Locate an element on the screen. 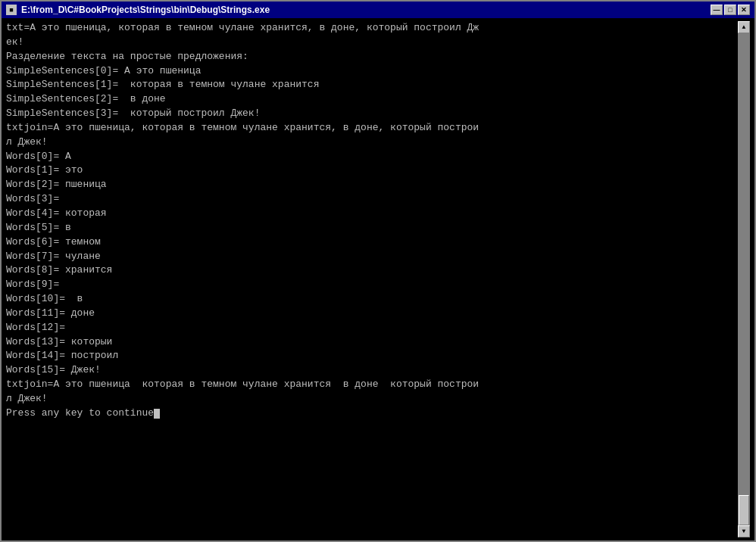 The image size is (756, 542). scrollbar-track is located at coordinates (744, 279).